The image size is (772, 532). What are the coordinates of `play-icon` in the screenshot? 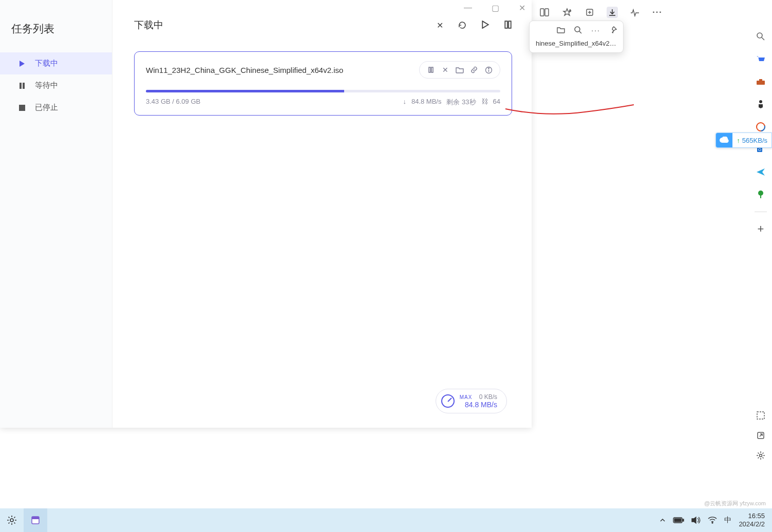 It's located at (22, 64).